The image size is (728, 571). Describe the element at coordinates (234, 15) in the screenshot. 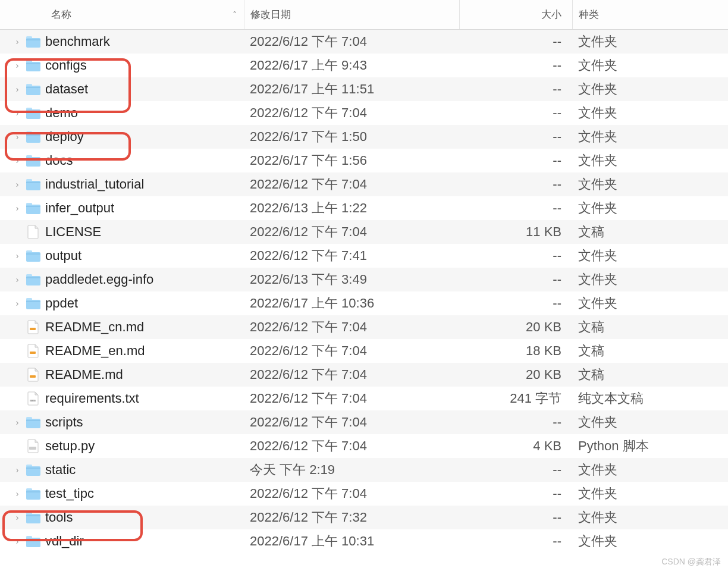

I see `sort-ascending-icon: ˄` at that location.